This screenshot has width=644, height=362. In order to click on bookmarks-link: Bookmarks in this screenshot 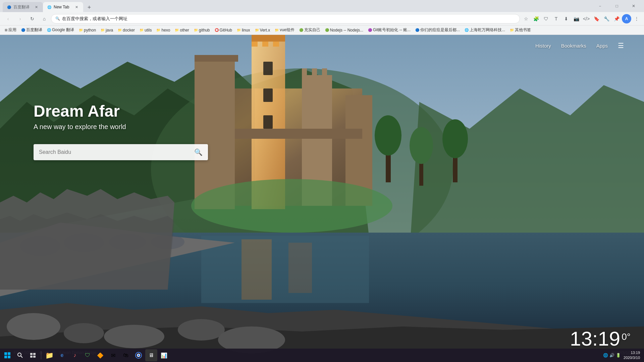, I will do `click(574, 46)`.